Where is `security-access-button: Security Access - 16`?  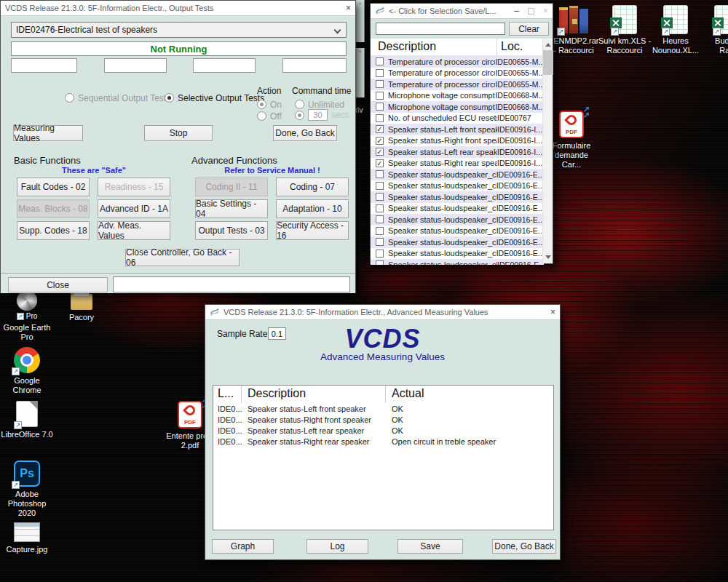
security-access-button: Security Access - 16 is located at coordinates (312, 231).